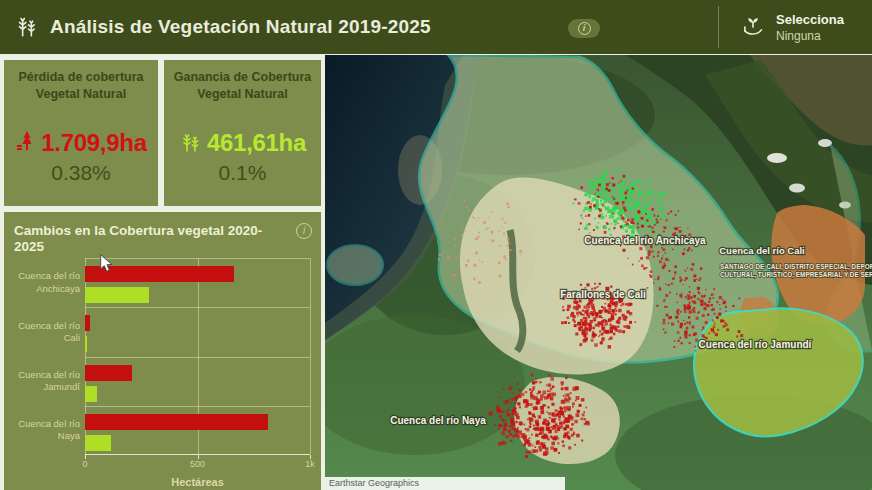 This screenshot has width=872, height=490. What do you see at coordinates (42, 356) in the screenshot?
I see `chart-category-labels: Cuenca del río AnchicayaCuenca del río C…` at bounding box center [42, 356].